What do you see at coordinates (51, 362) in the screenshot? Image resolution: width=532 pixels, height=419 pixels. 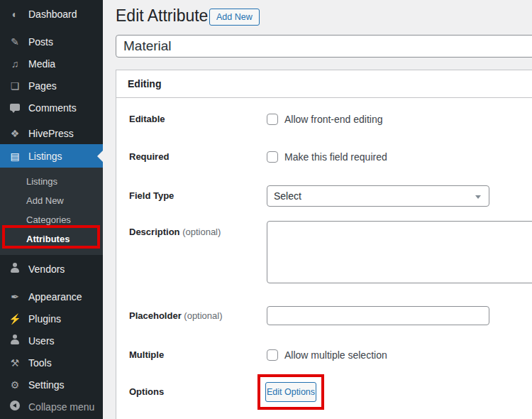 I see `sidebar-item-tools: ⚒ Tools` at bounding box center [51, 362].